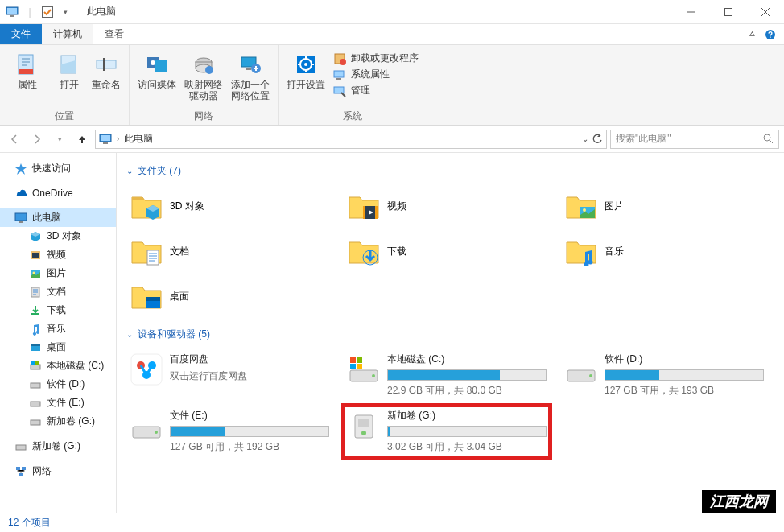 The height and width of the screenshot is (532, 784). Describe the element at coordinates (664, 375) in the screenshot. I see `drive-d: 软件 (D:) 127 GB 可用，共 193 GB` at that location.